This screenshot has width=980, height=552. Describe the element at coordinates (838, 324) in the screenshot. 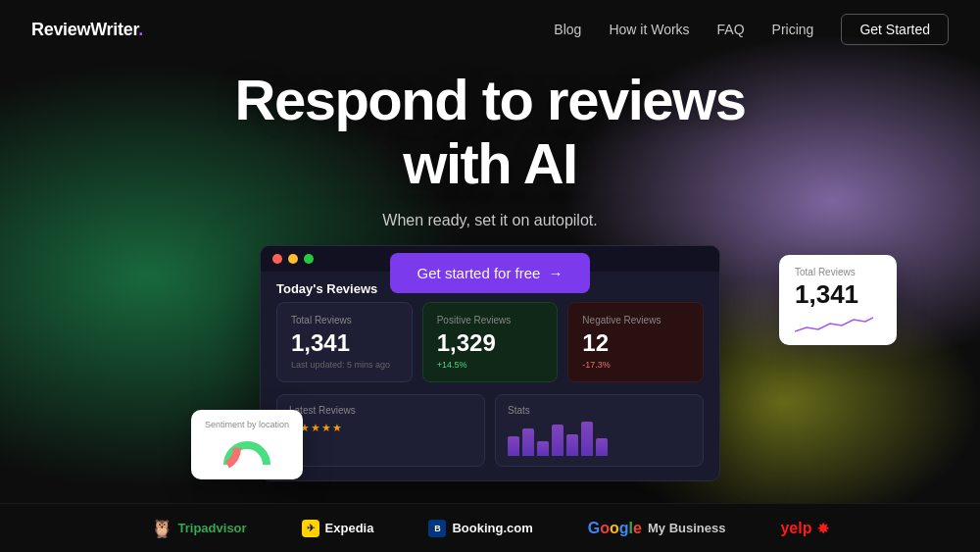

I see `mini-sparkline` at that location.